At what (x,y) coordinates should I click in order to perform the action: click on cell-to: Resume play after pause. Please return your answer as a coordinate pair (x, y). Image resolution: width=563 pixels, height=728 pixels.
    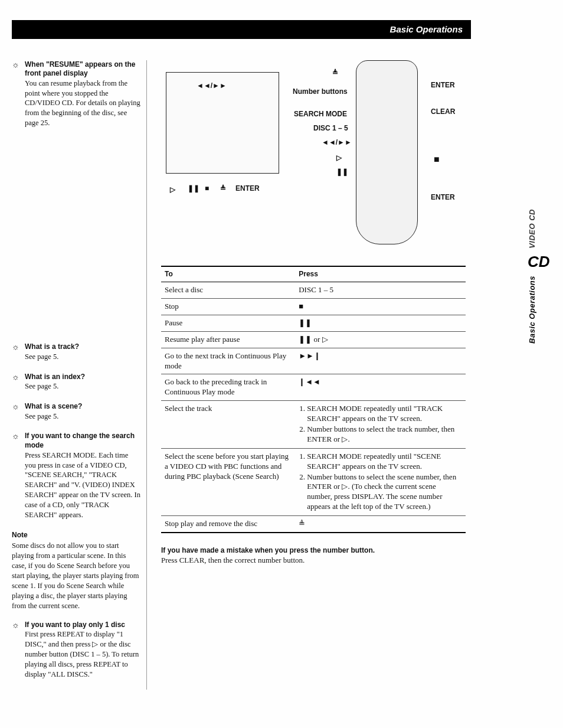
    Looking at the image, I should click on (228, 339).